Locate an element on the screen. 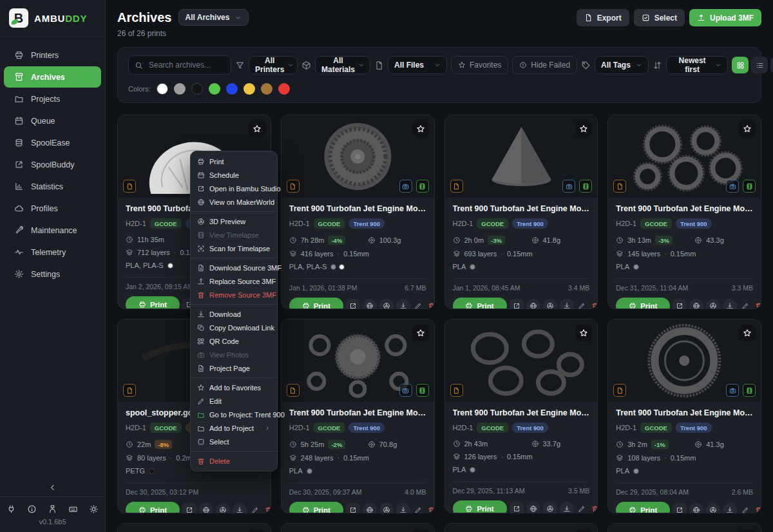 The image size is (773, 532). export-button: Export is located at coordinates (603, 18).